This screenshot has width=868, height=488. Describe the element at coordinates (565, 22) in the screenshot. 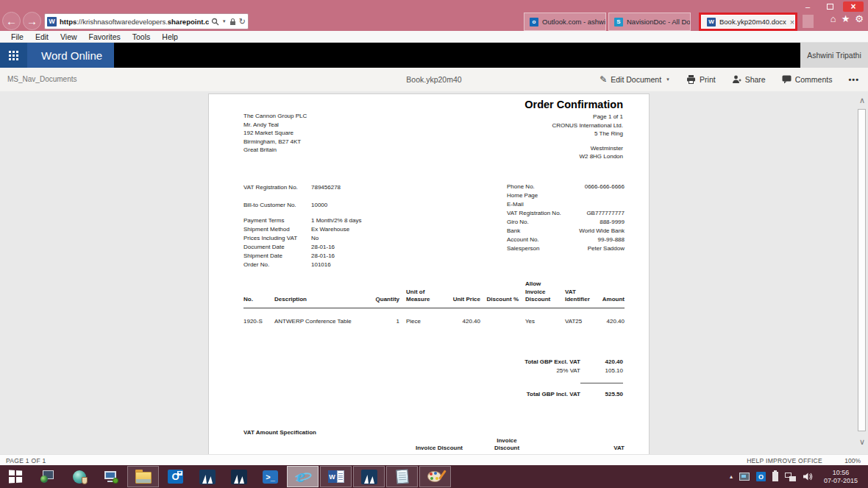

I see `tab-outlook: o Outlook.com - ashwinitri...` at that location.